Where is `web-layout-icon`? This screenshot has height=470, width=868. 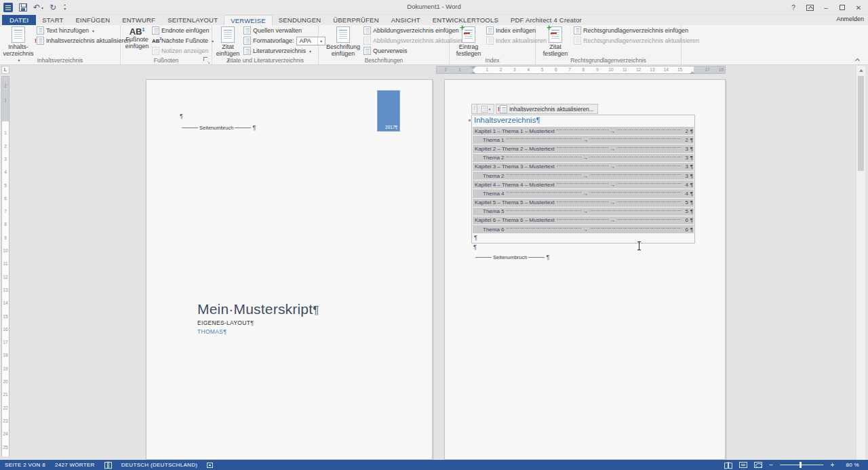
web-layout-icon is located at coordinates (758, 465).